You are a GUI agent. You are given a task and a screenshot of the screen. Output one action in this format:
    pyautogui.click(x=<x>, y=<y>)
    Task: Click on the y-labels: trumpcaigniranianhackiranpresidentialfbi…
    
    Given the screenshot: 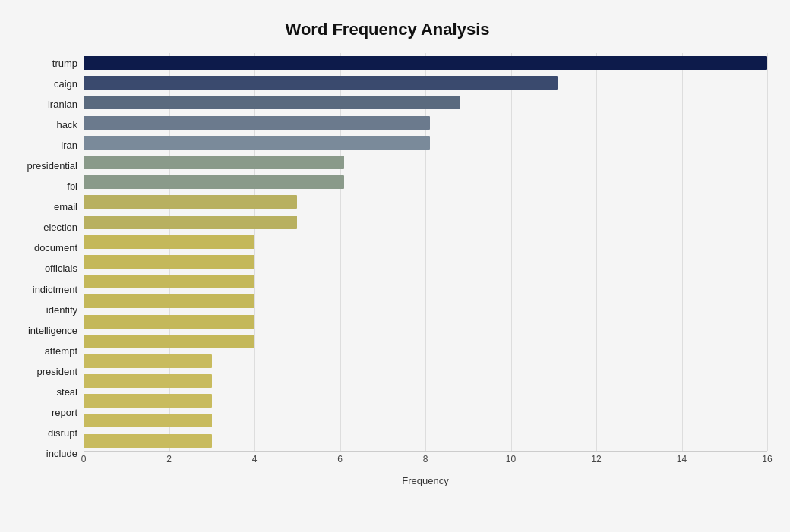 What is the action you would take?
    pyautogui.click(x=46, y=270)
    